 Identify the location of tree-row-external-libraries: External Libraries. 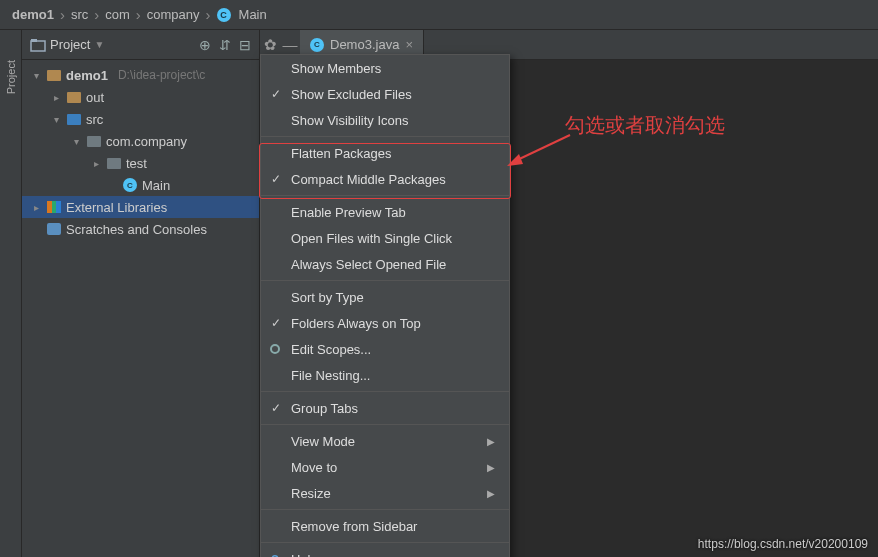
(140, 207).